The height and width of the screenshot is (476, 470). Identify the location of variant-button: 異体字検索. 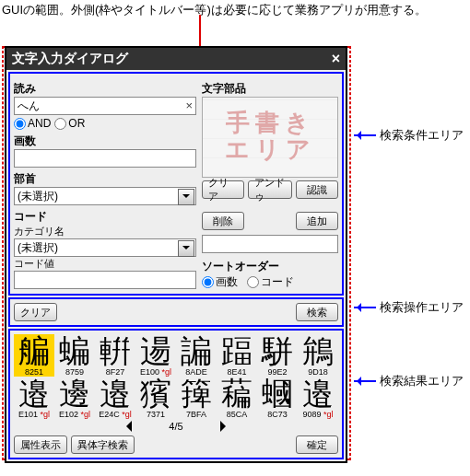
(103, 445).